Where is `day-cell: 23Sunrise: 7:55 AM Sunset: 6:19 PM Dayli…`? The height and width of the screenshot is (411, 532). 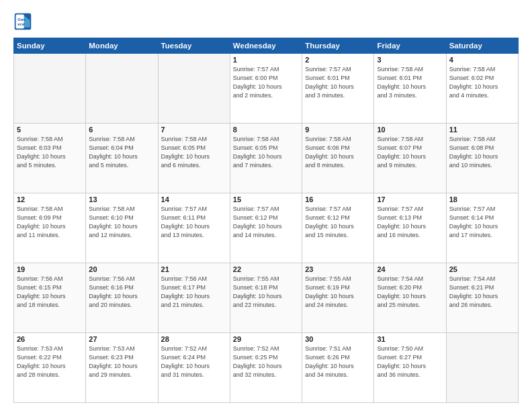 day-cell: 23Sunrise: 7:55 AM Sunset: 6:19 PM Dayli… is located at coordinates (339, 298).